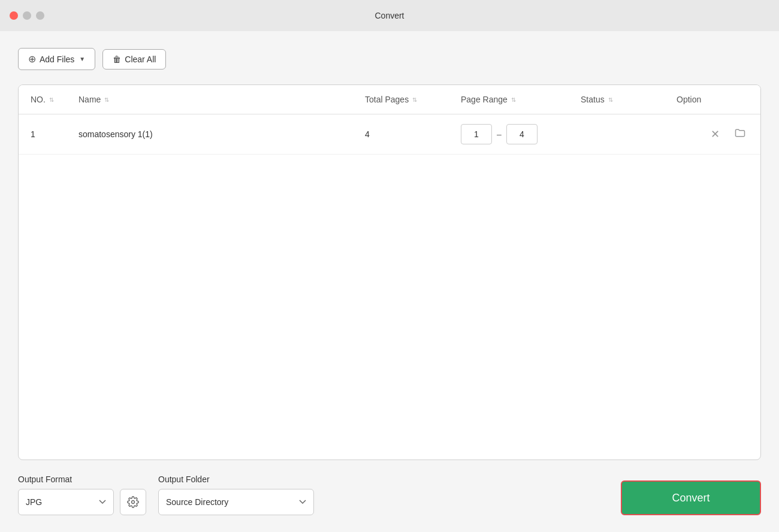 The height and width of the screenshot is (532, 779). Describe the element at coordinates (52, 99) in the screenshot. I see `sort-icon-no: ⇅` at that location.